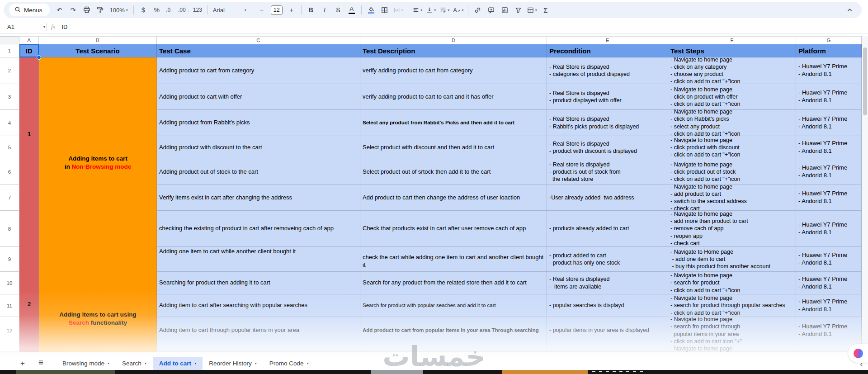  Describe the element at coordinates (732, 40) in the screenshot. I see `column-header-f: F` at that location.